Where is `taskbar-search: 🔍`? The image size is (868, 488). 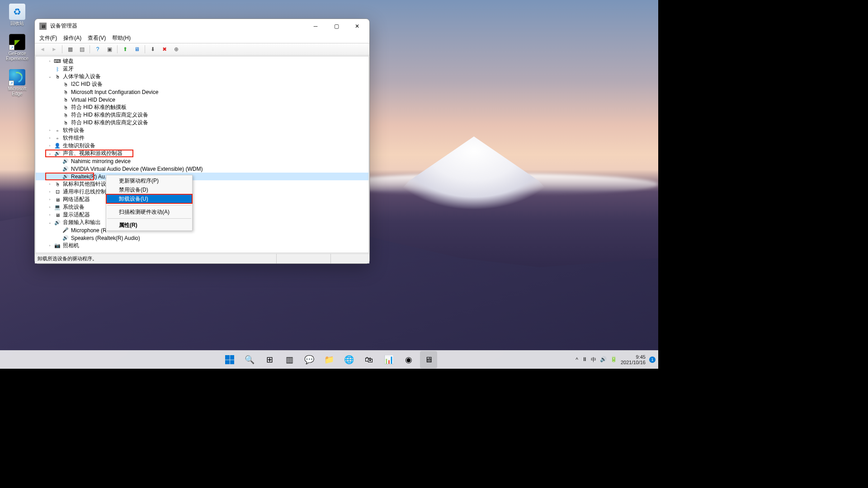
taskbar-search: 🔍 is located at coordinates (250, 360).